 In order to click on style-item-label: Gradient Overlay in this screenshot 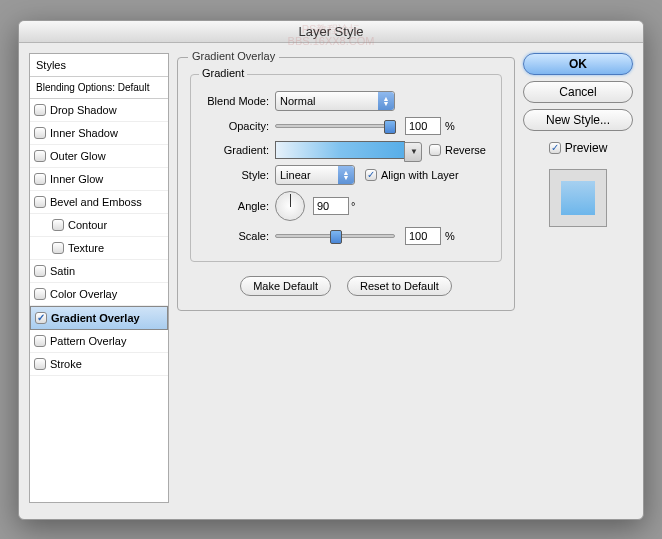, I will do `click(96, 318)`.